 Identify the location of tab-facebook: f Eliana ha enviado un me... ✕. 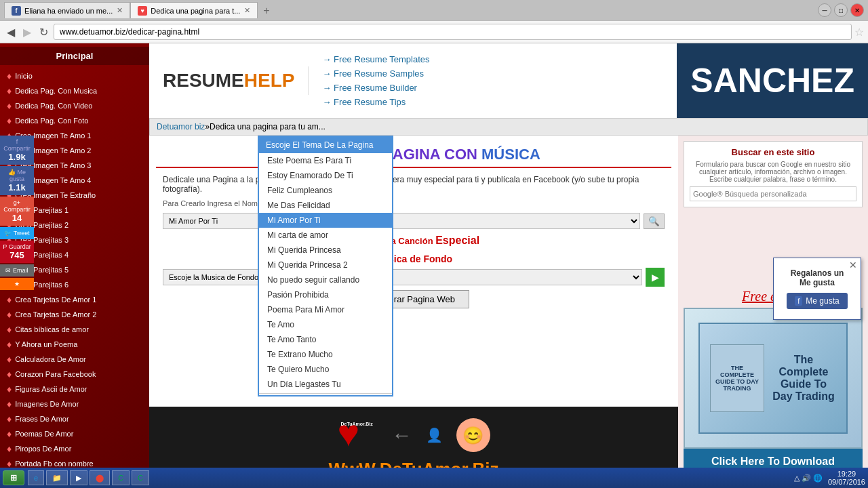
(67, 10).